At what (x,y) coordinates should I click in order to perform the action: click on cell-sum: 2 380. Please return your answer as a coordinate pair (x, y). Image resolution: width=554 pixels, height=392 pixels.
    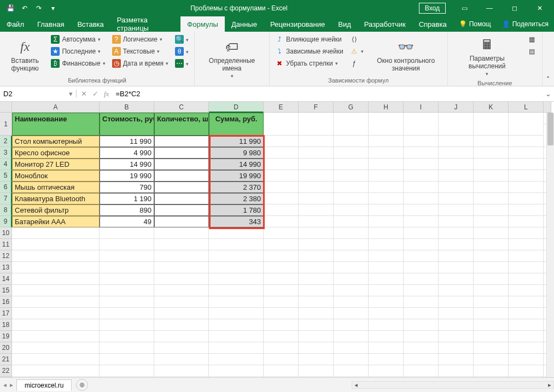
    Looking at the image, I should click on (236, 199).